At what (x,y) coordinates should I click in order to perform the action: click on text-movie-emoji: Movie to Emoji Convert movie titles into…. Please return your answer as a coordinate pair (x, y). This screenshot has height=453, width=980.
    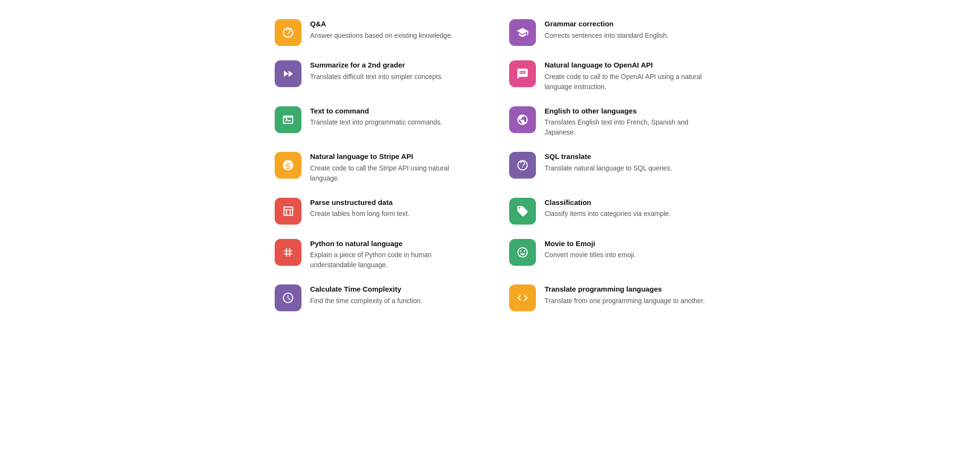
    Looking at the image, I should click on (625, 250).